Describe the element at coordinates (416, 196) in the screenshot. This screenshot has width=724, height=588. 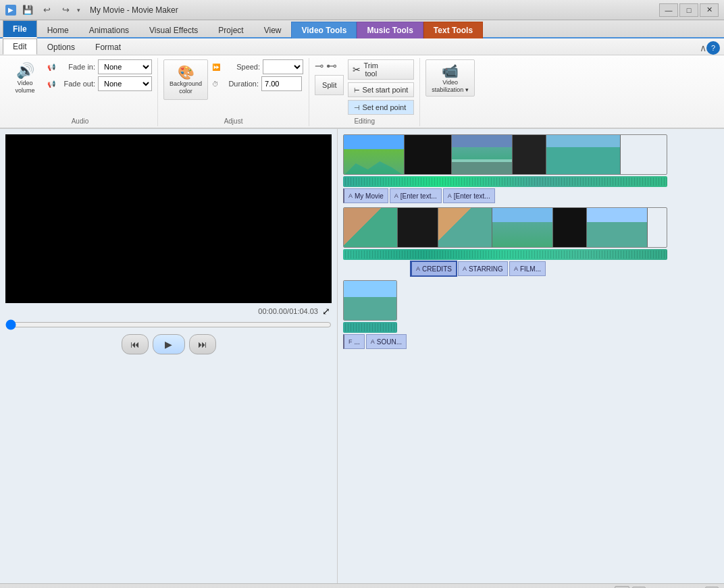
I see `caption-enter-text-1: A[Enter text...` at that location.